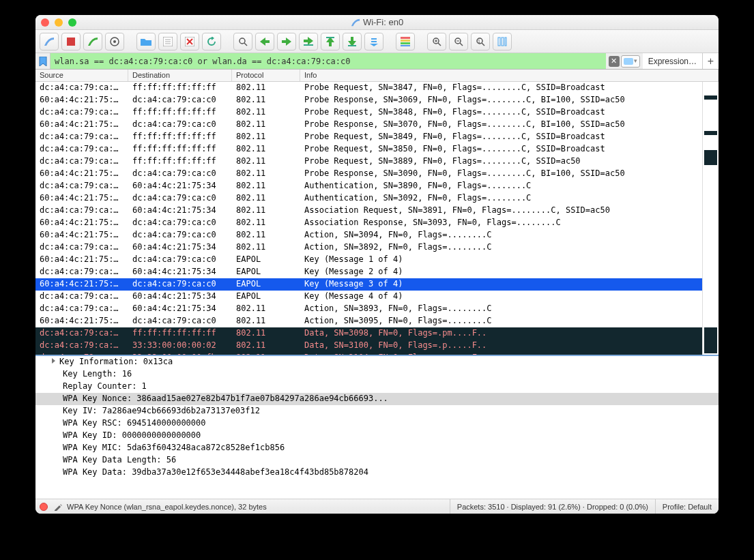 The image size is (754, 560). I want to click on window-title-text: Wi-Fi: en0, so click(383, 22).